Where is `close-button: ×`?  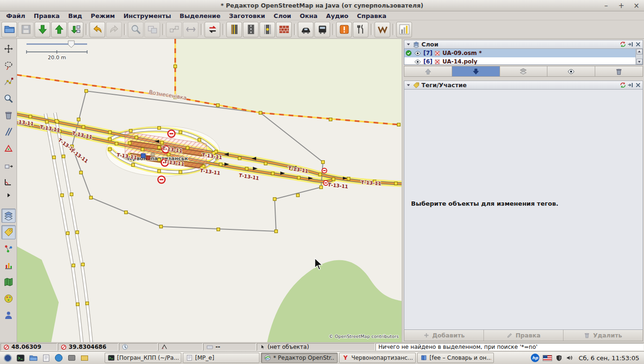 close-button: × is located at coordinates (636, 6).